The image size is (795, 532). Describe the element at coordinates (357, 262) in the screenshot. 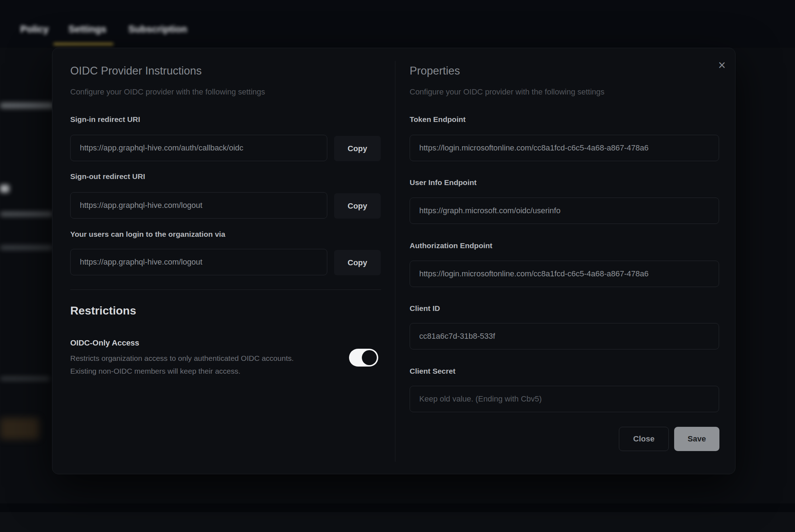

I see `copy-login-via-button: Copy` at that location.